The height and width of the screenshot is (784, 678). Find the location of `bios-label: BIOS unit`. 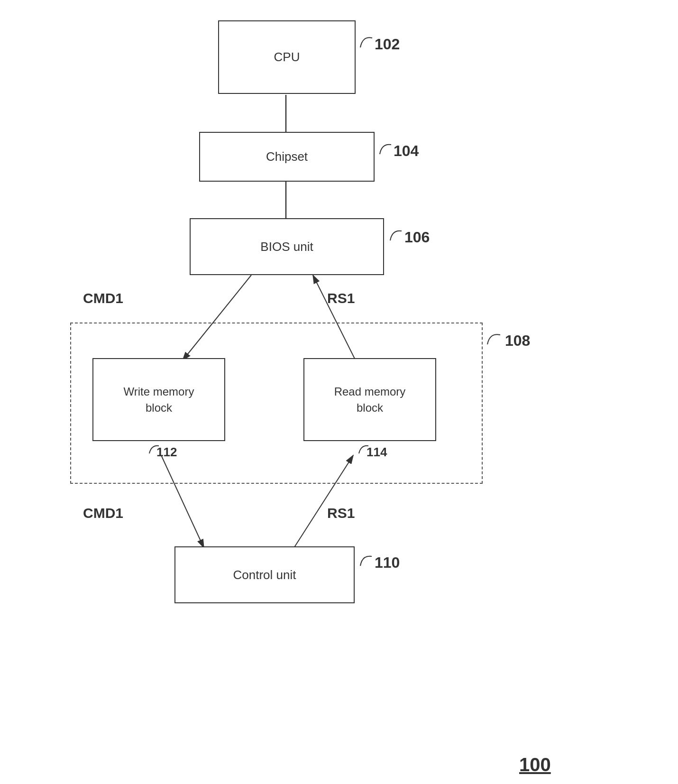

bios-label: BIOS unit is located at coordinates (286, 247).